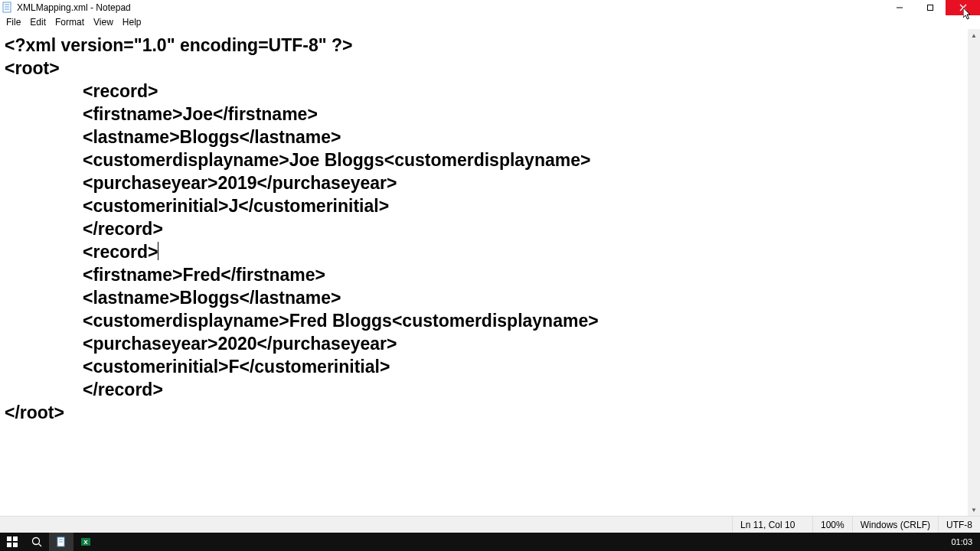  Describe the element at coordinates (490, 8) in the screenshot. I see `titlebar: XMLMapping.xml - Notepad` at that location.